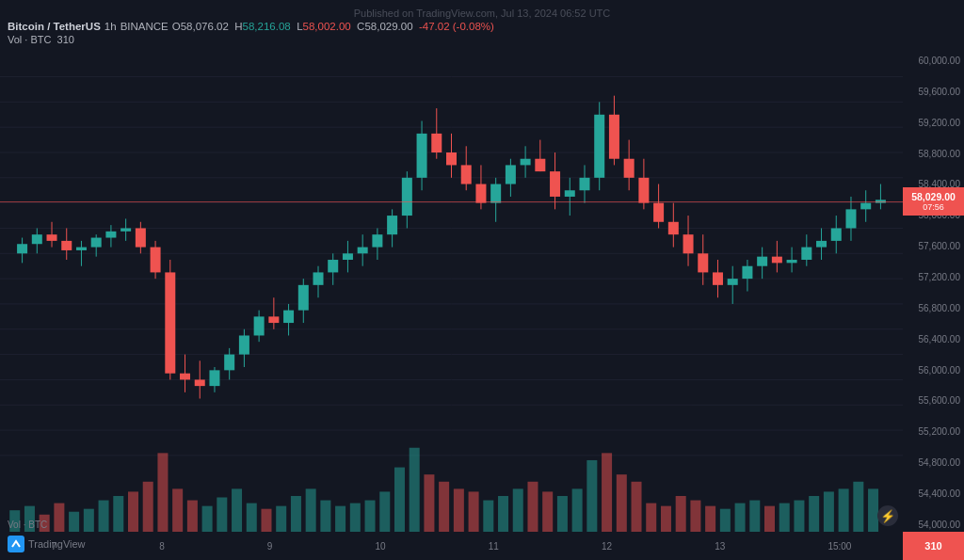  Describe the element at coordinates (162, 546) in the screenshot. I see `time-tick: 8` at that location.